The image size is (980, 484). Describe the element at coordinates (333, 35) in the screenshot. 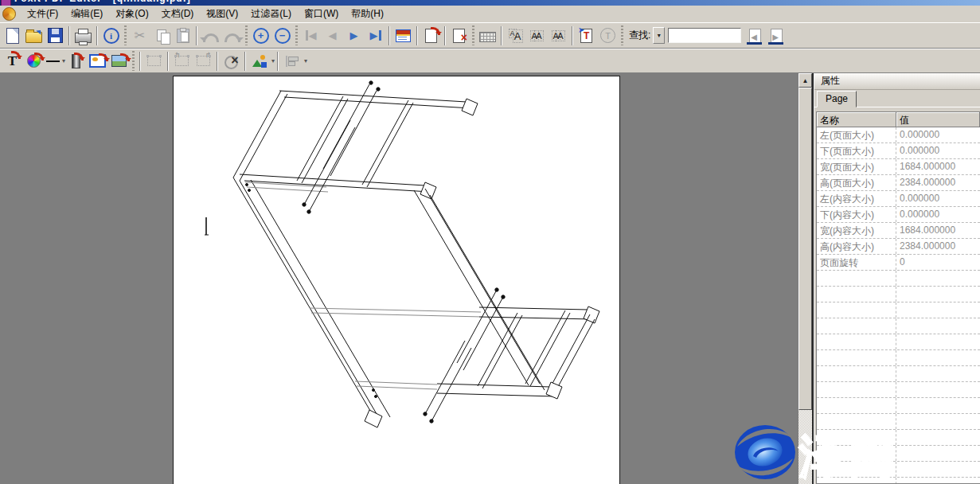

I see `previous-page-button: ◀` at that location.